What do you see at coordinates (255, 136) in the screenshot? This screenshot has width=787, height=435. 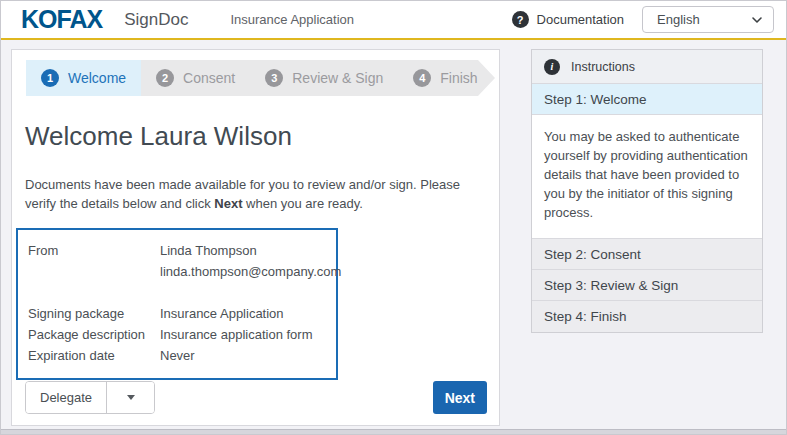 I see `welcome-heading: Welcome Laura Wilson` at bounding box center [255, 136].